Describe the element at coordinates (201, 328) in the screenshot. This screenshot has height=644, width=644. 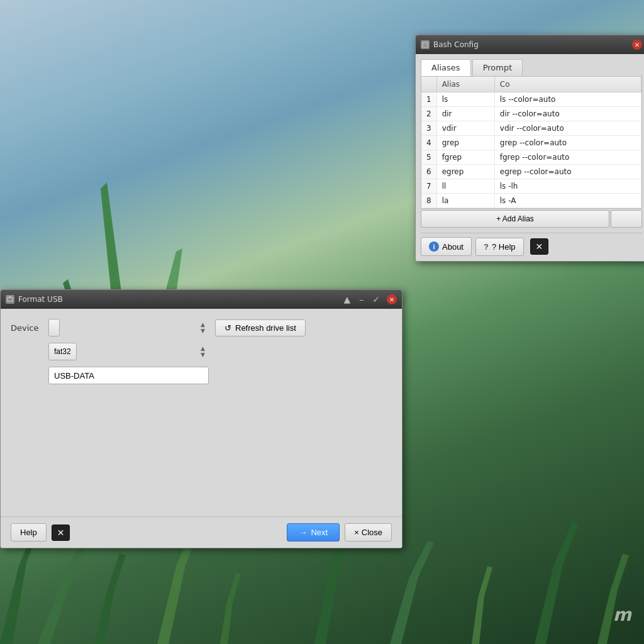
I see `device-row: Device ▲▼ ↺ Refresh drive list` at that location.